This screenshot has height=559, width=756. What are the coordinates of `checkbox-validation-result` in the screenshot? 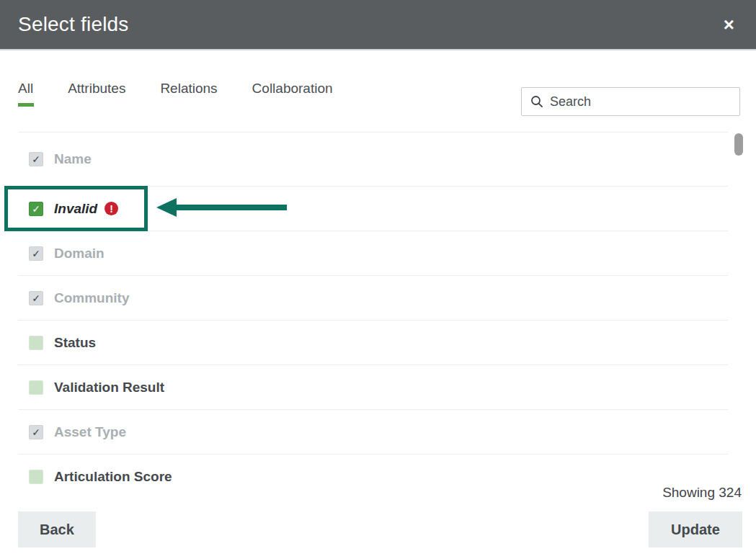 It's located at (36, 388).